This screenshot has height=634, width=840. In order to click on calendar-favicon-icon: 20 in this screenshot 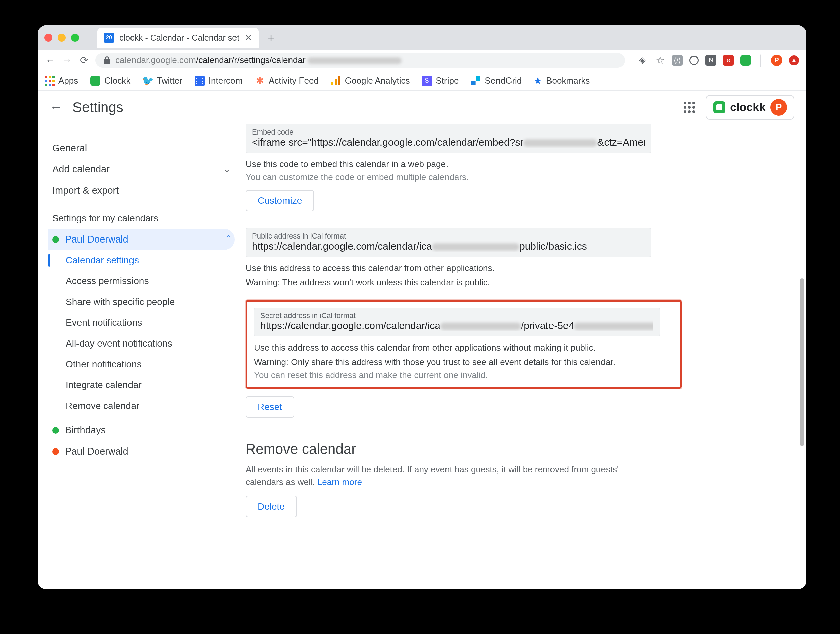, I will do `click(109, 38)`.